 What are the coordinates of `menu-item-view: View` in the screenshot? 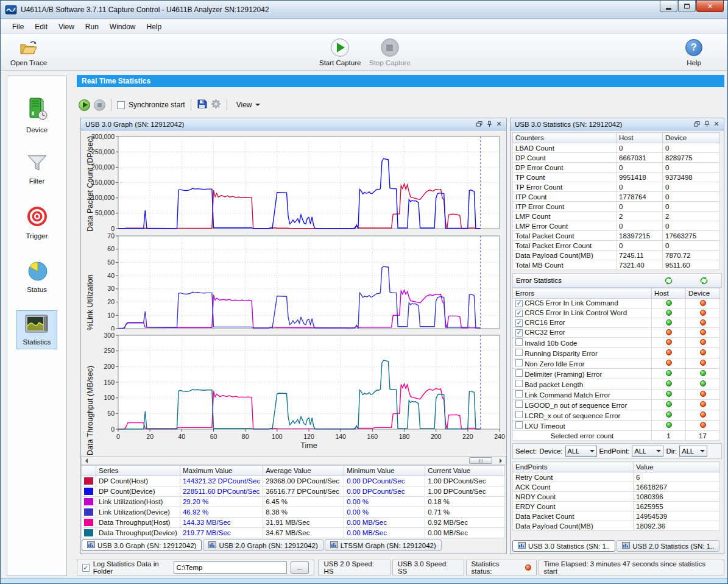 It's located at (66, 27).